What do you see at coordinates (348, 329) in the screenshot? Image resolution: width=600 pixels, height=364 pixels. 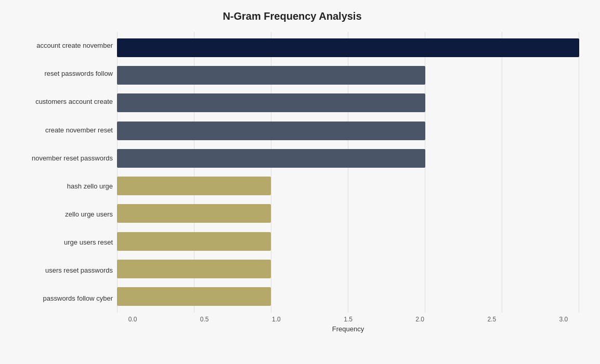 I see `x-axis-label: Frequency` at bounding box center [348, 329].